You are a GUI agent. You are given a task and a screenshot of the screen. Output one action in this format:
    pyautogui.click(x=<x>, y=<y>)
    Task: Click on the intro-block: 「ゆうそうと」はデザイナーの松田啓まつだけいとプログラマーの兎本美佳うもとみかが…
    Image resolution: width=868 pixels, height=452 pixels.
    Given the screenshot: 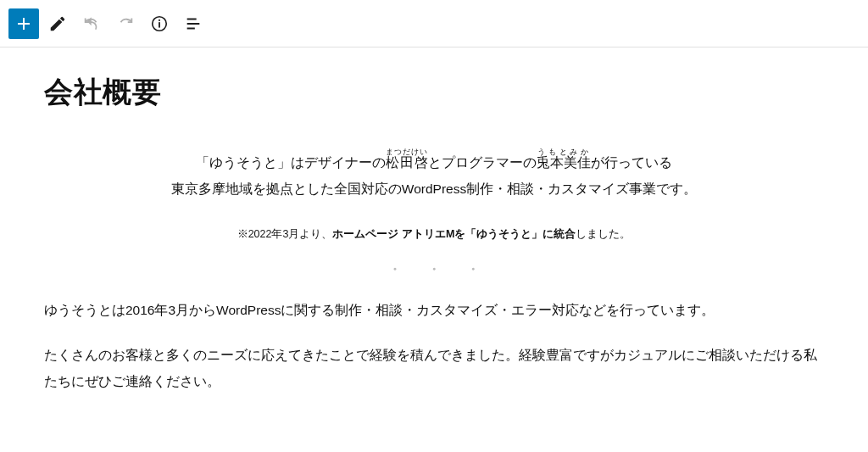 What is the action you would take?
    pyautogui.click(x=434, y=175)
    